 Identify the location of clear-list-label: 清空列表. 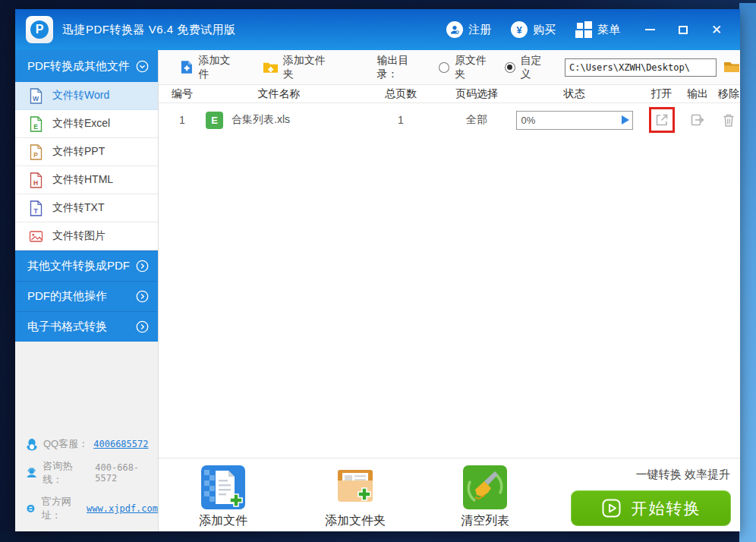
(485, 521).